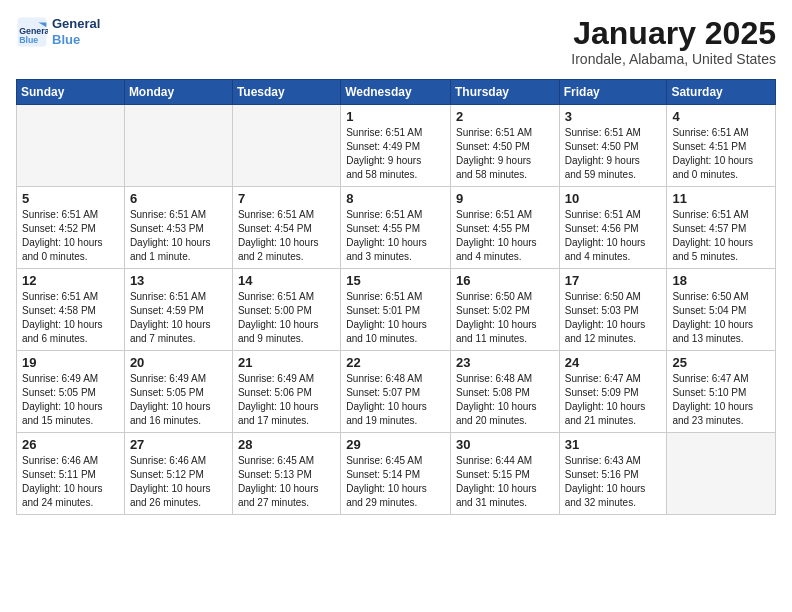 This screenshot has width=792, height=612. I want to click on calendar-cell: 26Sunrise: 6:46 AMSunset: 5:11 PMDayligh…, so click(71, 474).